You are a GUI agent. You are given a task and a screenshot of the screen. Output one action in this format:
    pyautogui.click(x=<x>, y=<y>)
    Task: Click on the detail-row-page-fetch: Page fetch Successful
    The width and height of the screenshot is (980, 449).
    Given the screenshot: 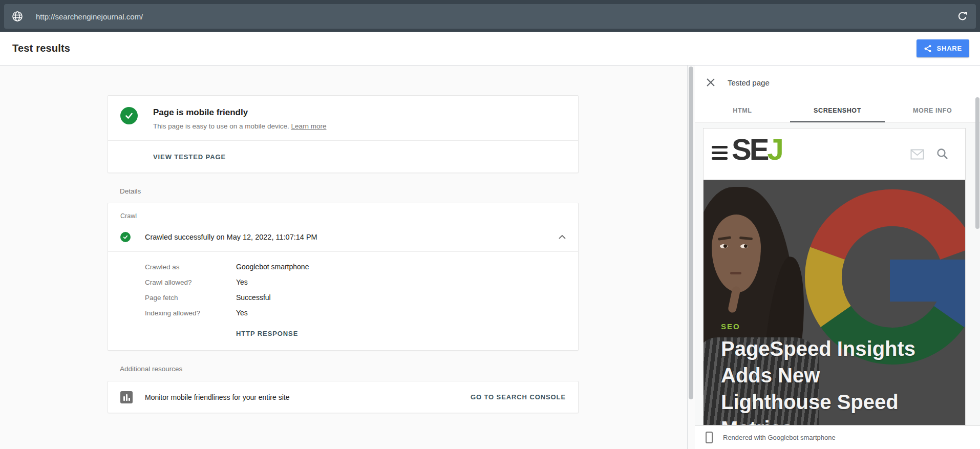 What is the action you would take?
    pyautogui.click(x=355, y=297)
    